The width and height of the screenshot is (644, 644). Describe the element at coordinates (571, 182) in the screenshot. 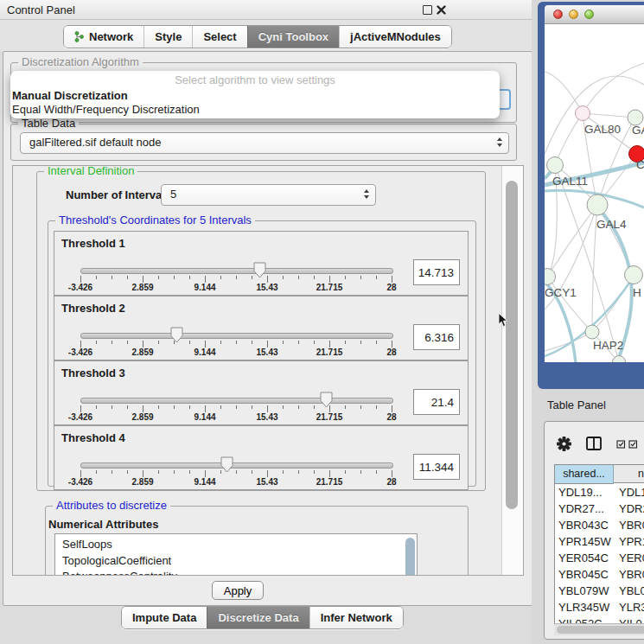

I see `label-gal11: GAL11` at that location.